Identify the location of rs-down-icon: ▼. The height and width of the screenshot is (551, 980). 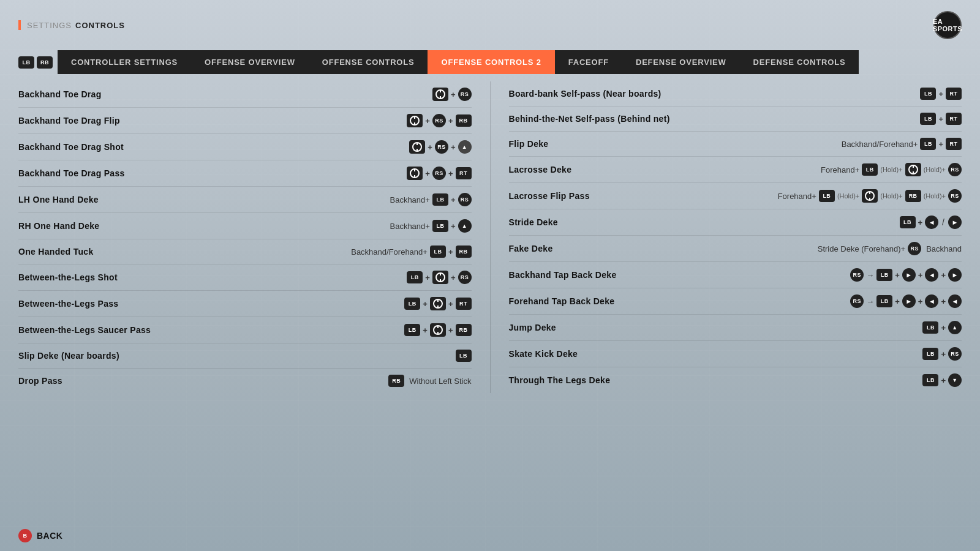
(955, 380).